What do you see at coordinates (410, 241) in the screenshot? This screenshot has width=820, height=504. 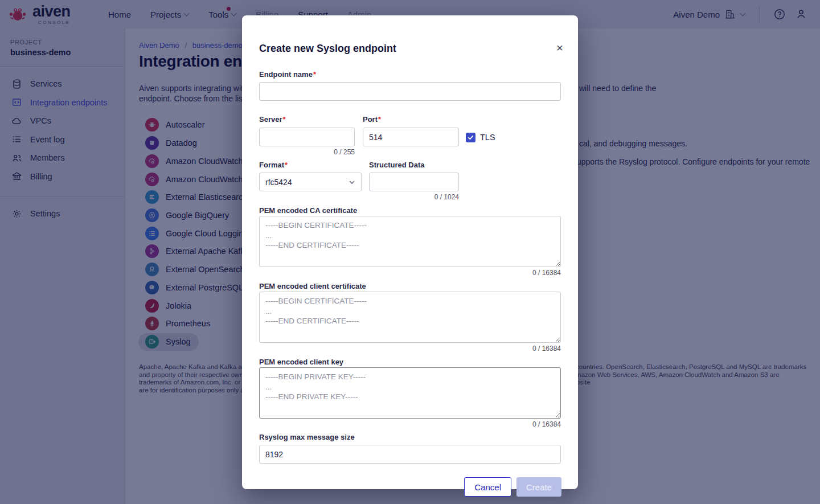 I see `ca-certificate-textarea` at bounding box center [410, 241].